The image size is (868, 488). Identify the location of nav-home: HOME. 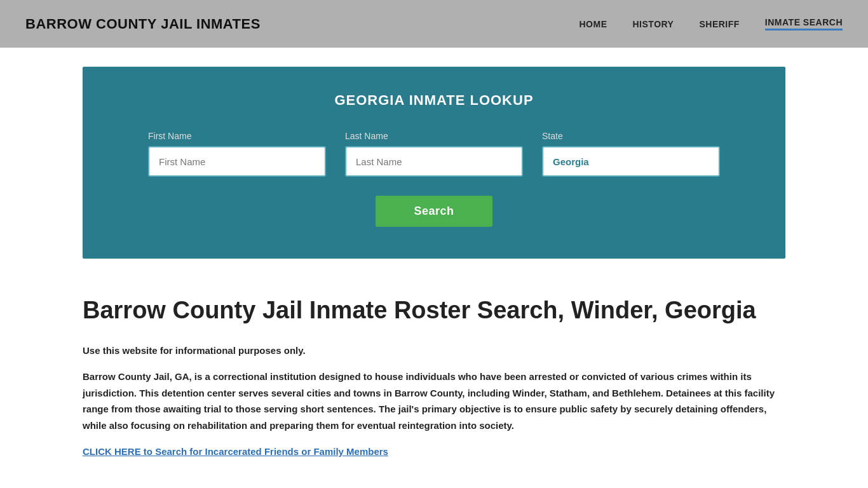
(593, 24).